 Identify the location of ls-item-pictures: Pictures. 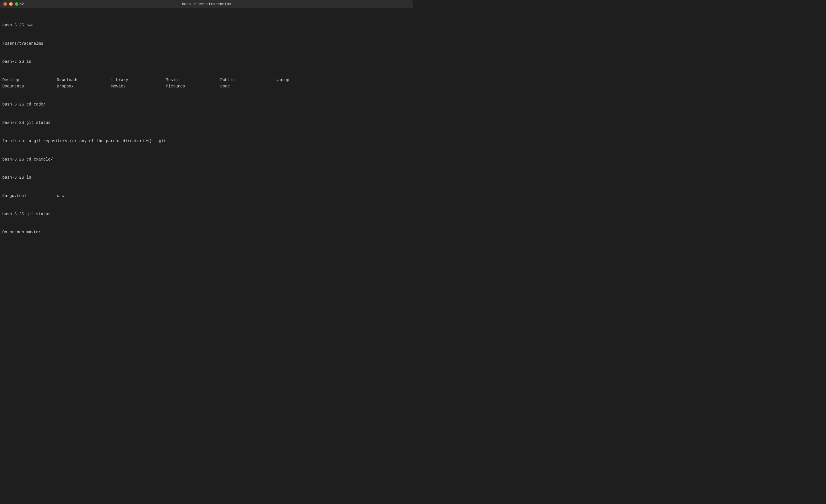
(193, 86).